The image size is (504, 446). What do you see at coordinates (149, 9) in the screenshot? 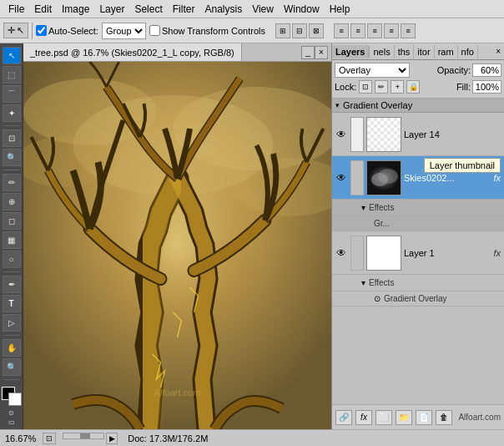
I see `menu-select: Select` at bounding box center [149, 9].